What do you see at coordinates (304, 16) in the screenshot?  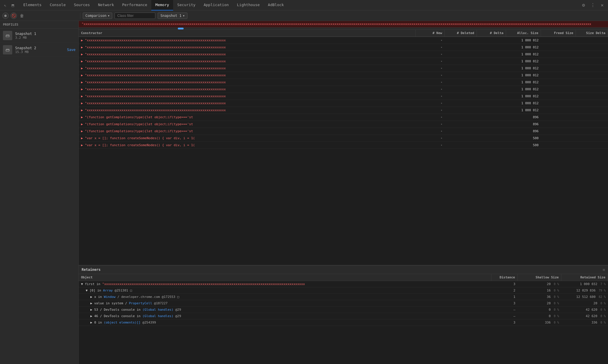 I see `toolbar: ⏺ 🚫 🗑 Comparison ▾ Snapshot 1 ▾` at bounding box center [304, 16].